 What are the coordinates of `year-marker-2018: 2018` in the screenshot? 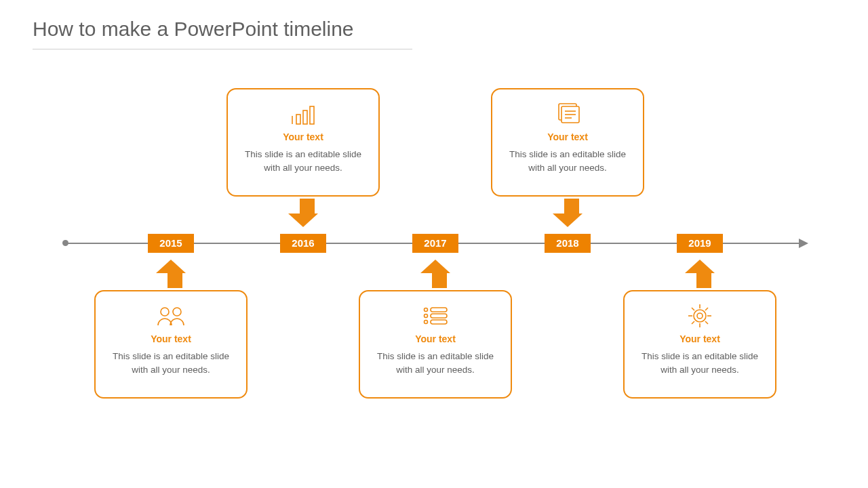 It's located at (568, 243).